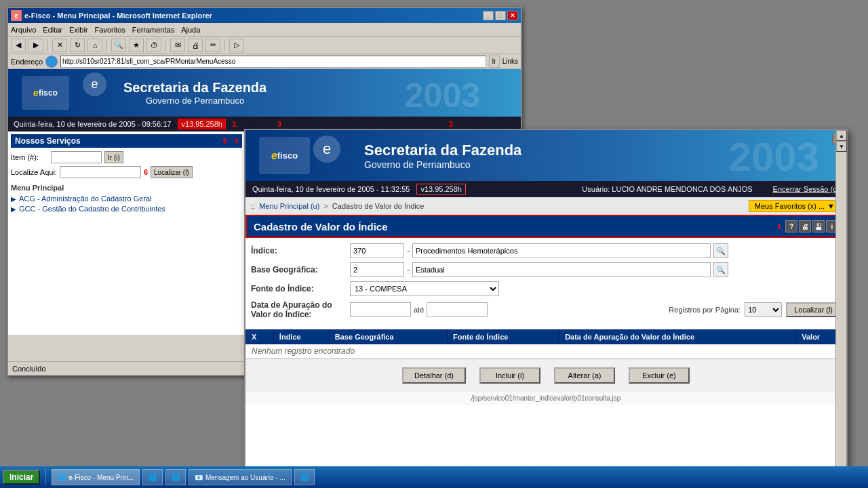 The height and width of the screenshot is (488, 868). I want to click on annot1: 1, so click(235, 124).